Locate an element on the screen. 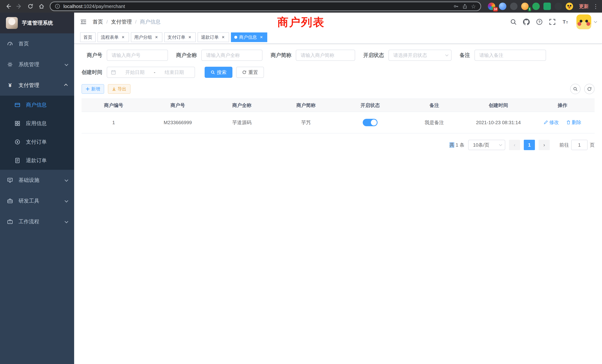  full-name-input is located at coordinates (232, 55).